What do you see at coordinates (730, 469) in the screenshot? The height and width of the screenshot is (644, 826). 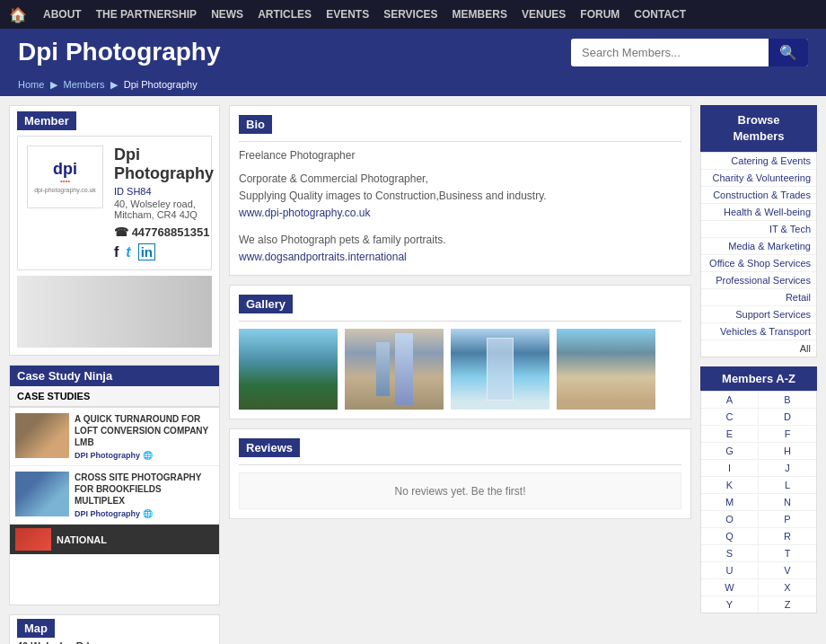 I see `az-i: I` at bounding box center [730, 469].